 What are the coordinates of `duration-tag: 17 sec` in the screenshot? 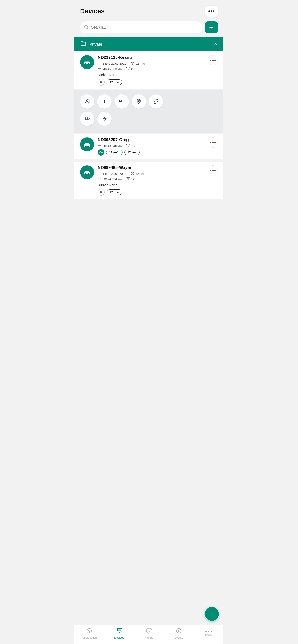 It's located at (132, 152).